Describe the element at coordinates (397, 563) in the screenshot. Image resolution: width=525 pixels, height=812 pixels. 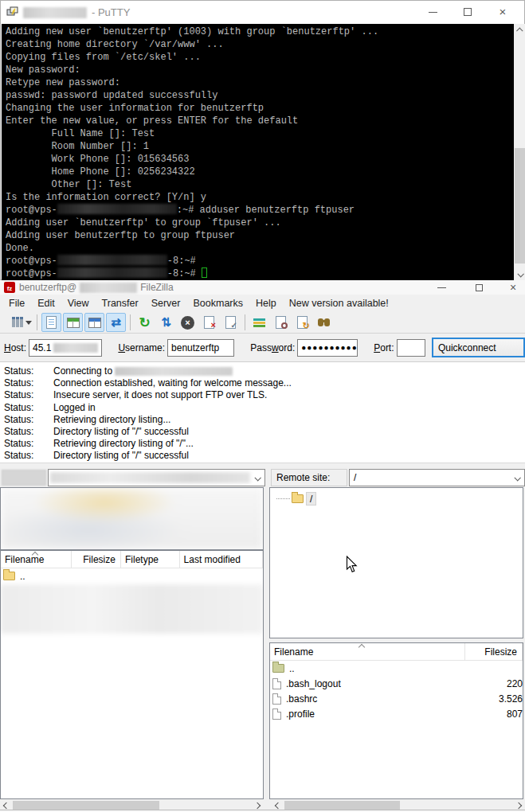
I see `remote-directory-tree: /` at that location.